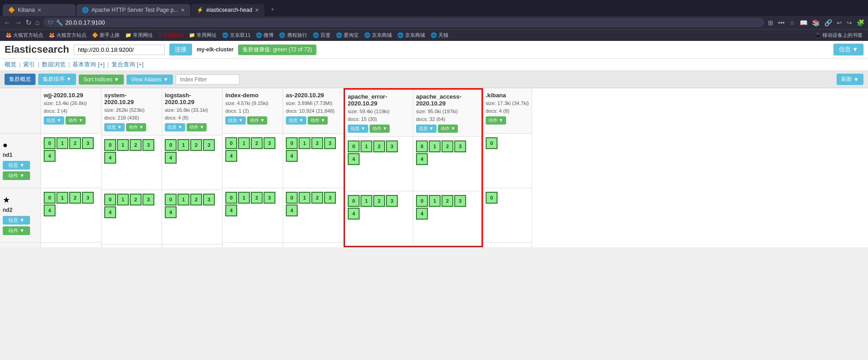 This screenshot has height=360, width=868. I want to click on forward2-icon: ↪, so click(849, 23).